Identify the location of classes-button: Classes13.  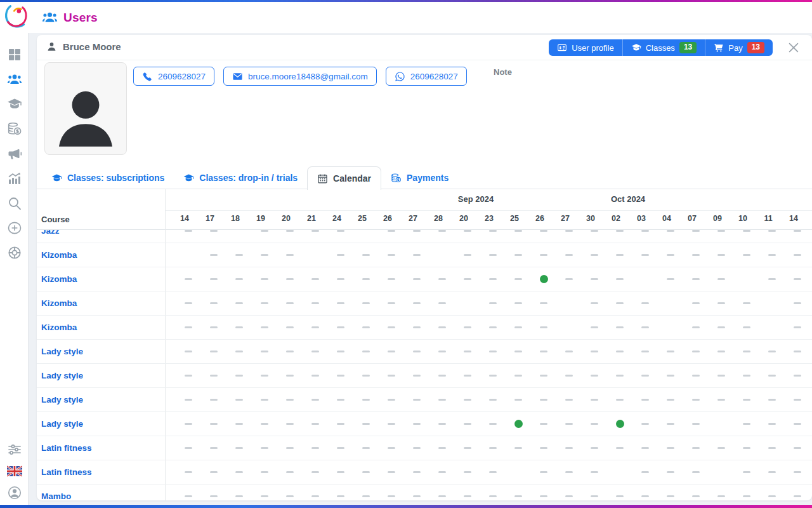
(664, 48).